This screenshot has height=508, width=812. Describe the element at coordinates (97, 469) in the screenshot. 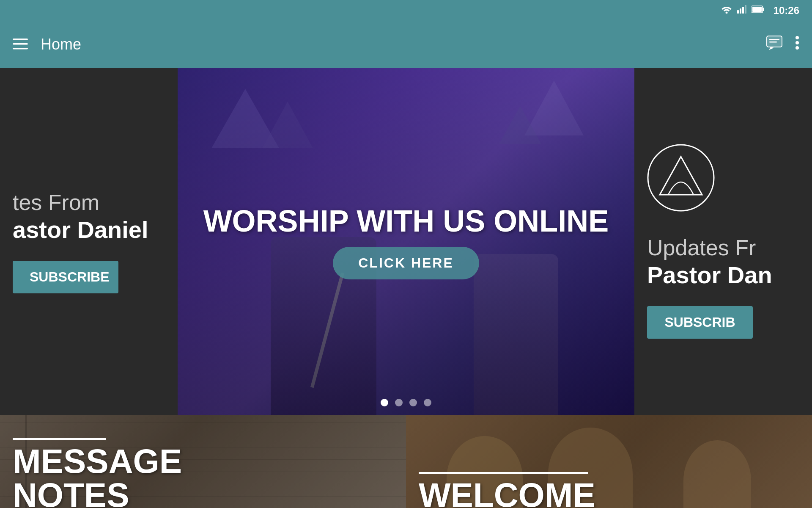

I see `message-notes-text: MESSAGE NOTES` at that location.